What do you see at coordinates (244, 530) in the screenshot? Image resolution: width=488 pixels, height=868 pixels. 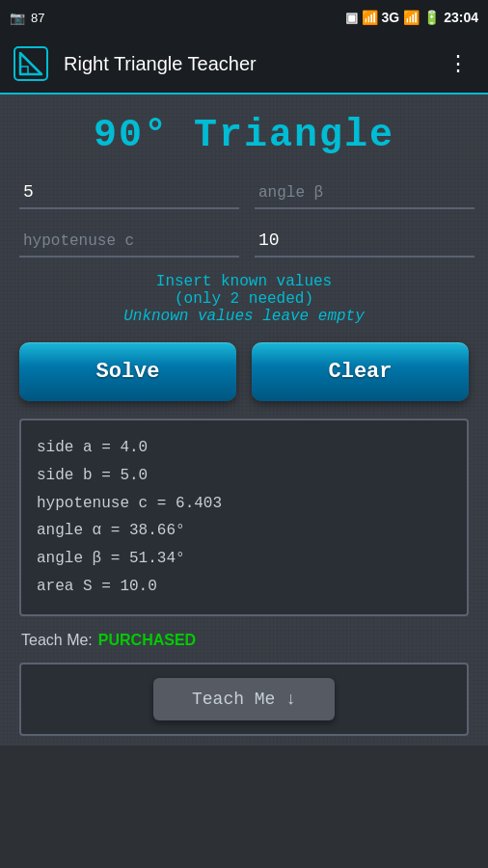 I see `result-angle-alpha: angle α = 38.66°` at bounding box center [244, 530].